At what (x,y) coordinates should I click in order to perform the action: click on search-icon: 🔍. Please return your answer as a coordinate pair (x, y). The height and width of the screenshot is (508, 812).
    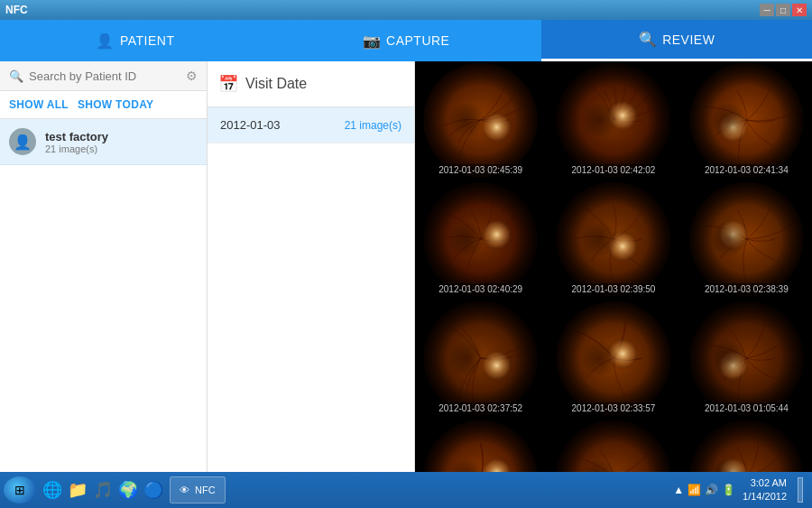
    Looking at the image, I should click on (16, 76).